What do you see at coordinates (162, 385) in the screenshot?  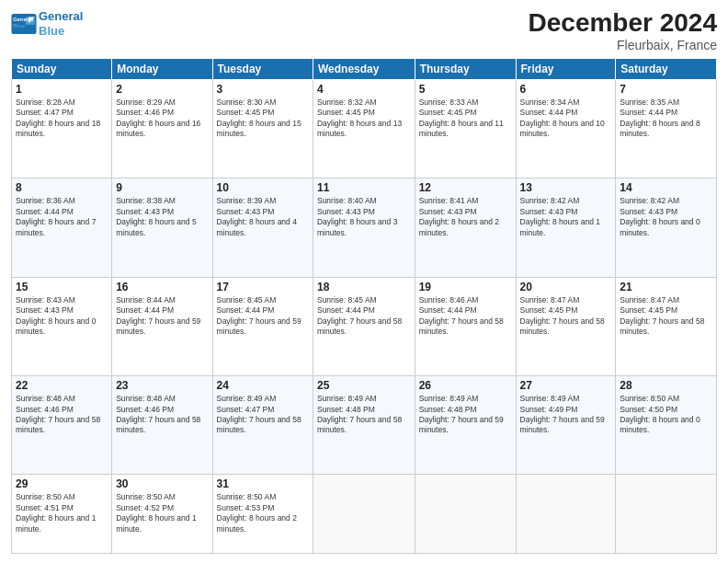 I see `day-number: 23` at bounding box center [162, 385].